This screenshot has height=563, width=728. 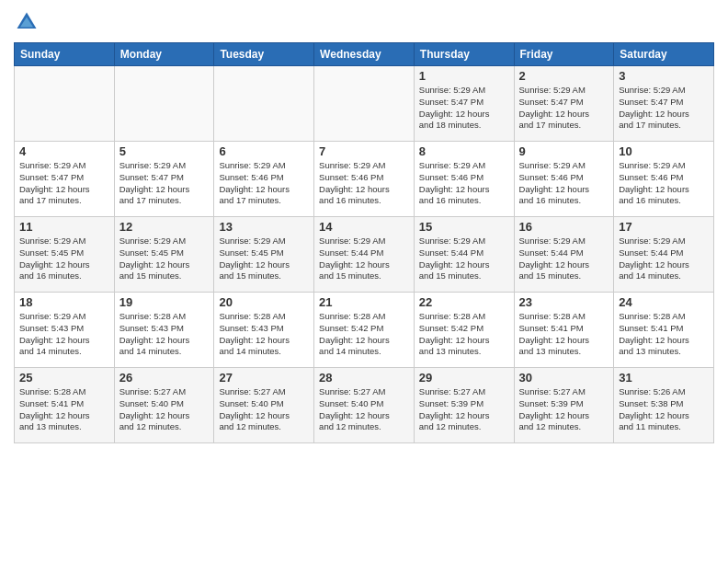 What do you see at coordinates (364, 179) in the screenshot?
I see `calendar-cell: 7Sunrise: 5:29 AM Sunset: 5:46 PM Daylig…` at bounding box center [364, 179].